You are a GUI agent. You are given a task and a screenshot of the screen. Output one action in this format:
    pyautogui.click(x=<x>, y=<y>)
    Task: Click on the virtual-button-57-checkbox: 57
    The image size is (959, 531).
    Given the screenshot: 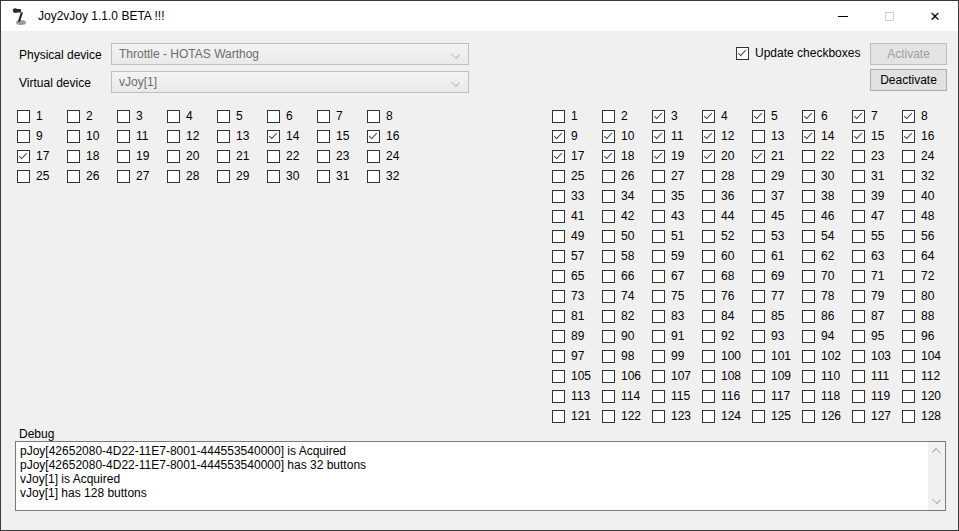 What is the action you would take?
    pyautogui.click(x=577, y=256)
    